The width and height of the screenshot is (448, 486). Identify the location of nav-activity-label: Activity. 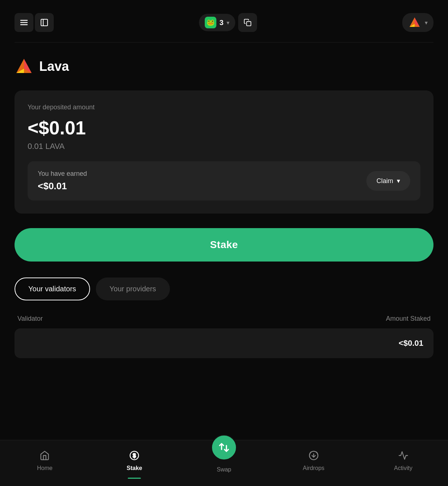
(403, 468).